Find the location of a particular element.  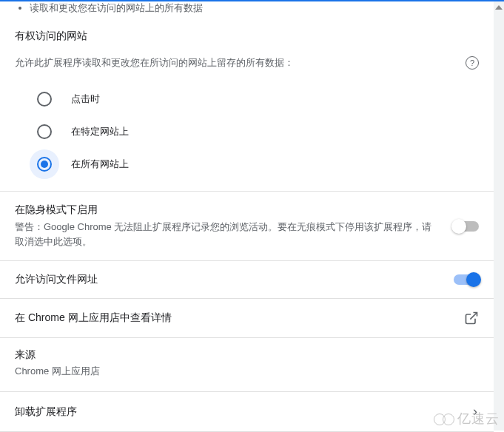

scrollbar is located at coordinates (499, 216).